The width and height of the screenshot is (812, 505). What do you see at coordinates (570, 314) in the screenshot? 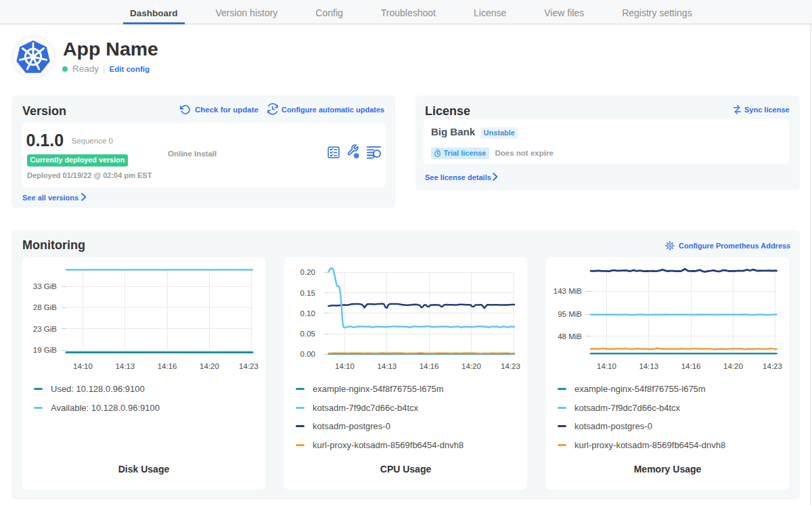
I see `svg-text: 95 MiB` at bounding box center [570, 314].